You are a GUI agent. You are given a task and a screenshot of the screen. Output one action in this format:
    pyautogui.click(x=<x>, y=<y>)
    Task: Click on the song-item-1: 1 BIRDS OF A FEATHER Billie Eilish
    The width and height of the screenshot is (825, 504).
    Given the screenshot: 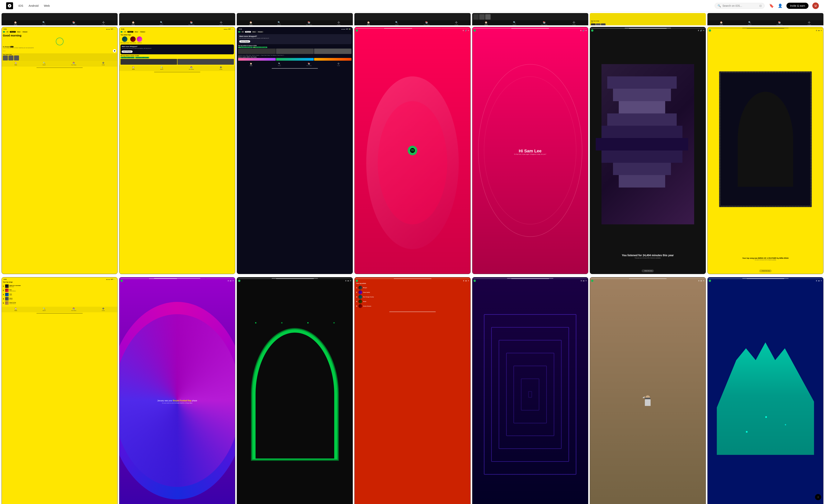 What is the action you would take?
    pyautogui.click(x=60, y=286)
    